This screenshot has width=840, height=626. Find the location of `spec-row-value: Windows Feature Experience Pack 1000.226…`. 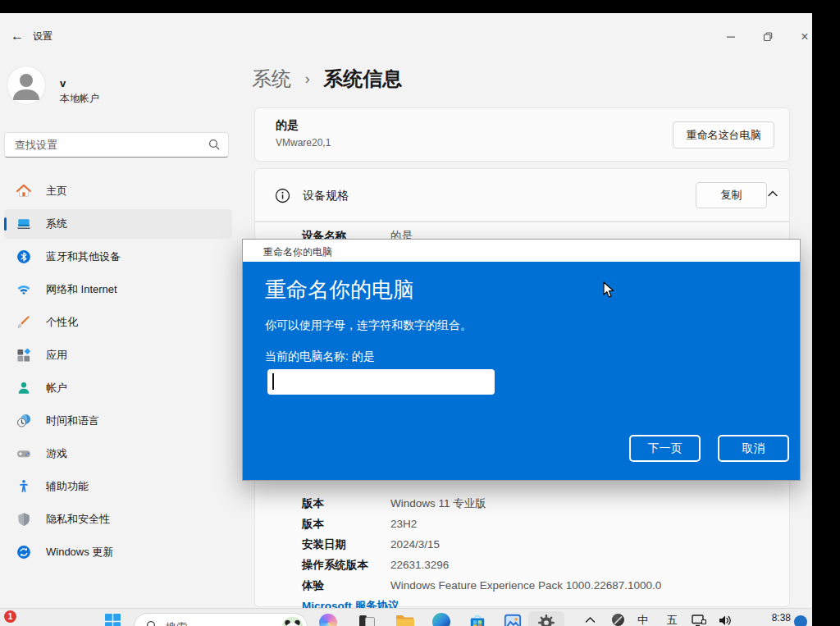

spec-row-value: Windows Feature Experience Pack 1000.226… is located at coordinates (526, 586).